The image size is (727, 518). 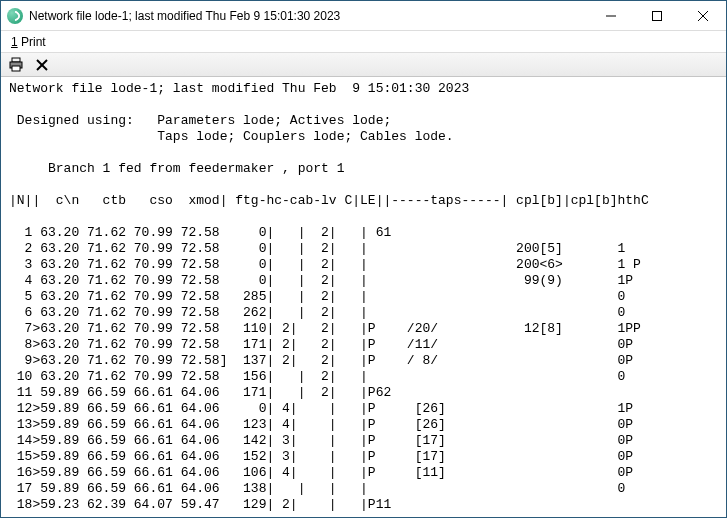 I want to click on printer-icon, so click(x=16, y=65).